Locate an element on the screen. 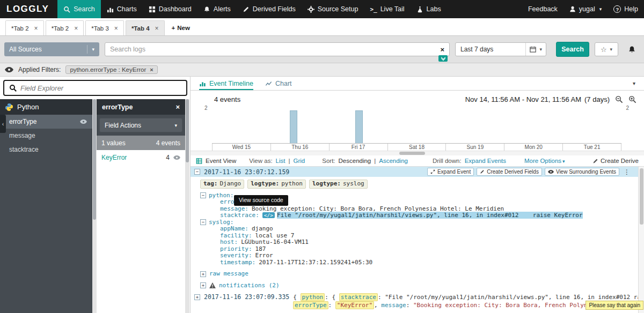  nav-item-search: Search is located at coordinates (79, 9).